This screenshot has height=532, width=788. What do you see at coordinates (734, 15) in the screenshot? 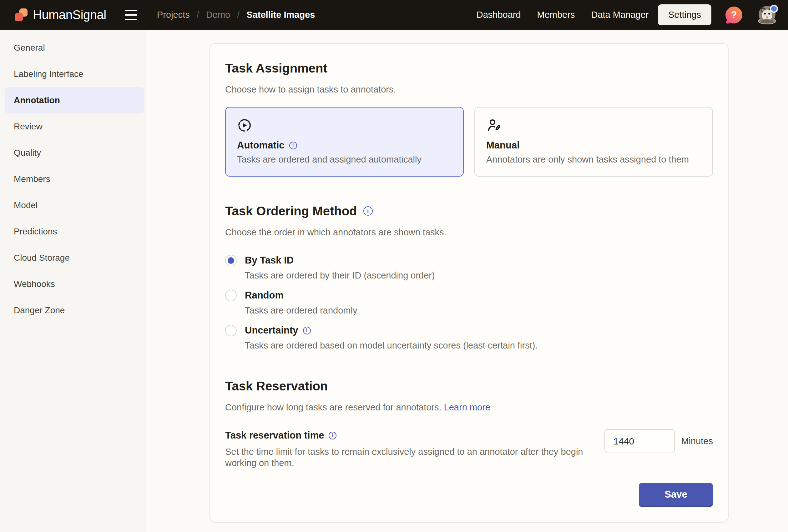
I see `help-button: ?` at bounding box center [734, 15].